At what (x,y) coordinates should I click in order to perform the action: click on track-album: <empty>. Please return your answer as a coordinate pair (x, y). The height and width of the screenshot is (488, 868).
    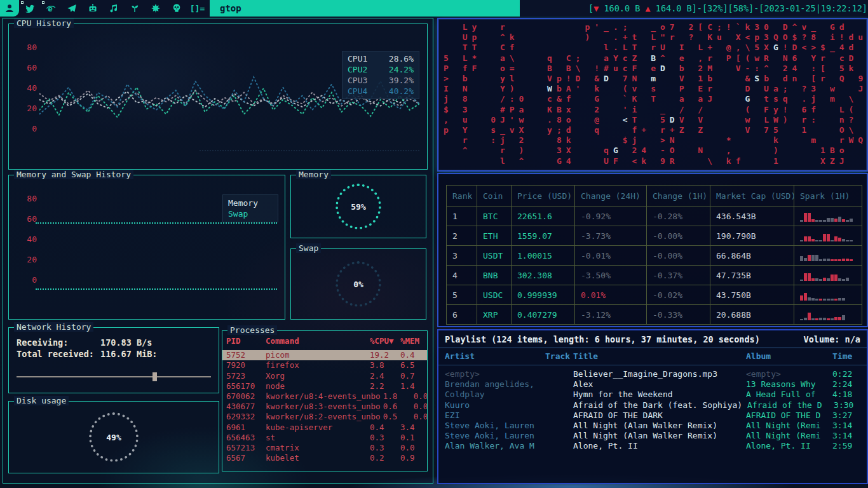
    Looking at the image, I should click on (787, 374).